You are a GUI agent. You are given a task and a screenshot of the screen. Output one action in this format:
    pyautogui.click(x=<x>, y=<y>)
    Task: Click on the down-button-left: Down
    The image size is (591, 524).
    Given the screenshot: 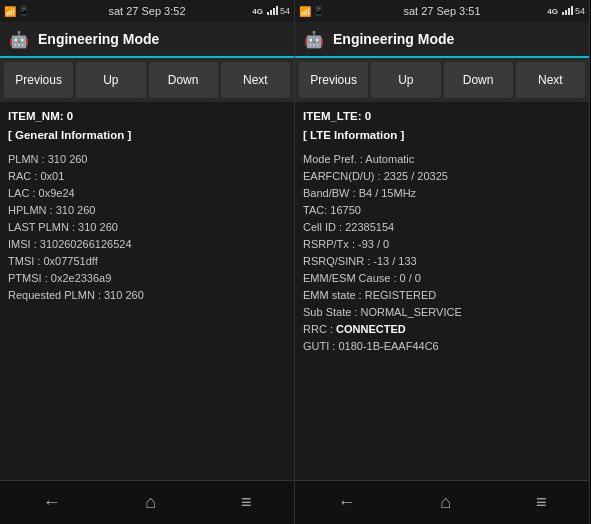 What is the action you would take?
    pyautogui.click(x=184, y=80)
    